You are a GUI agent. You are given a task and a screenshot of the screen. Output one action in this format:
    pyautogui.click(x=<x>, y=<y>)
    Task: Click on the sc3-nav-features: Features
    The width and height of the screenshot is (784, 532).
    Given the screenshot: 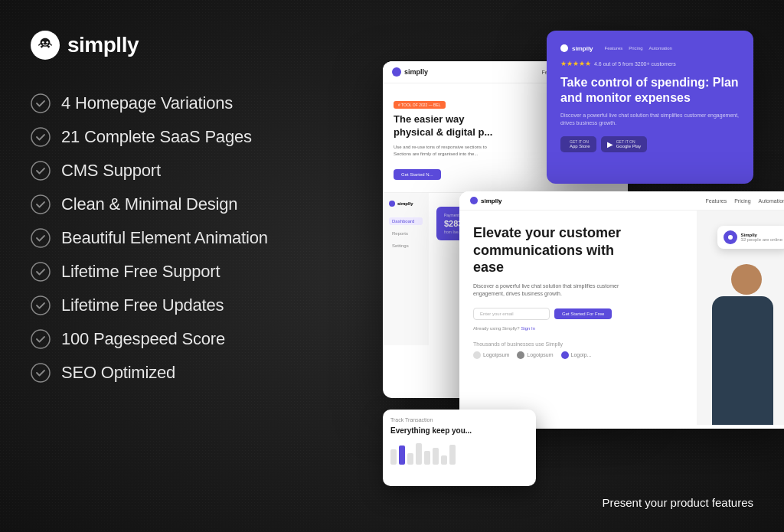 What is the action you would take?
    pyautogui.click(x=717, y=201)
    